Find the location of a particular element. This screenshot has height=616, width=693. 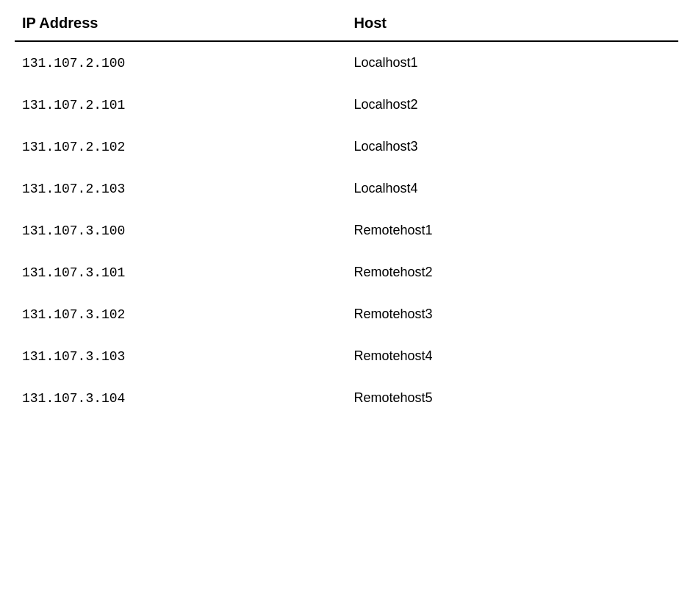

table-row: 131.107.3.102Remotehost3 is located at coordinates (347, 315).